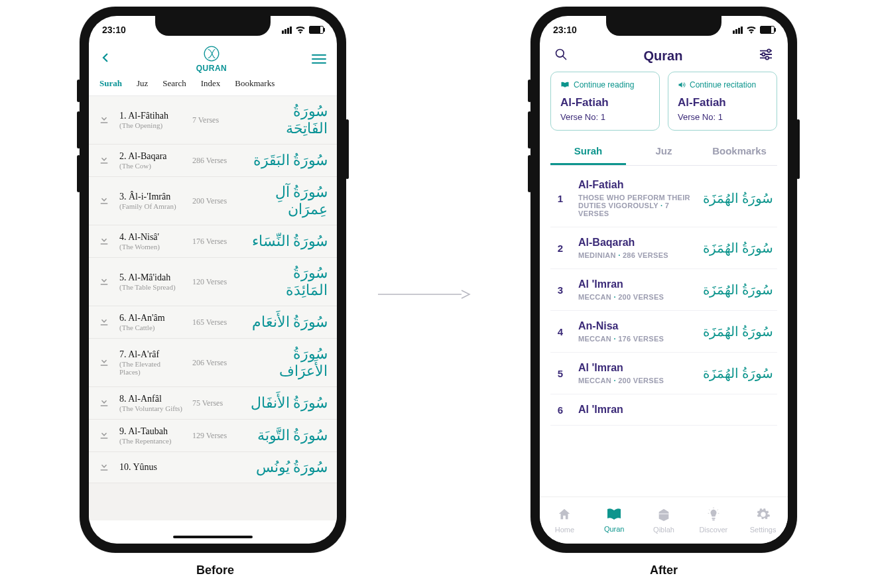  I want to click on arabic-calligraphy: سُورَةُ النِّسَاء, so click(288, 241).